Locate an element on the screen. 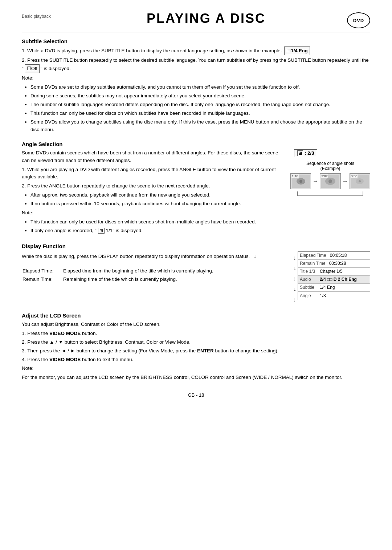  display-table: Elapsed Time 00:05:18 Remain Time 00:30:… is located at coordinates (334, 276).